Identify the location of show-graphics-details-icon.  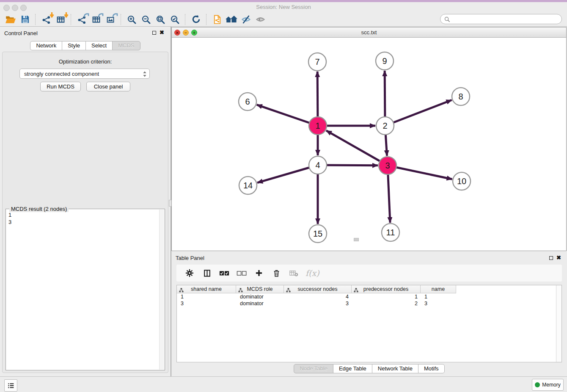
(260, 19).